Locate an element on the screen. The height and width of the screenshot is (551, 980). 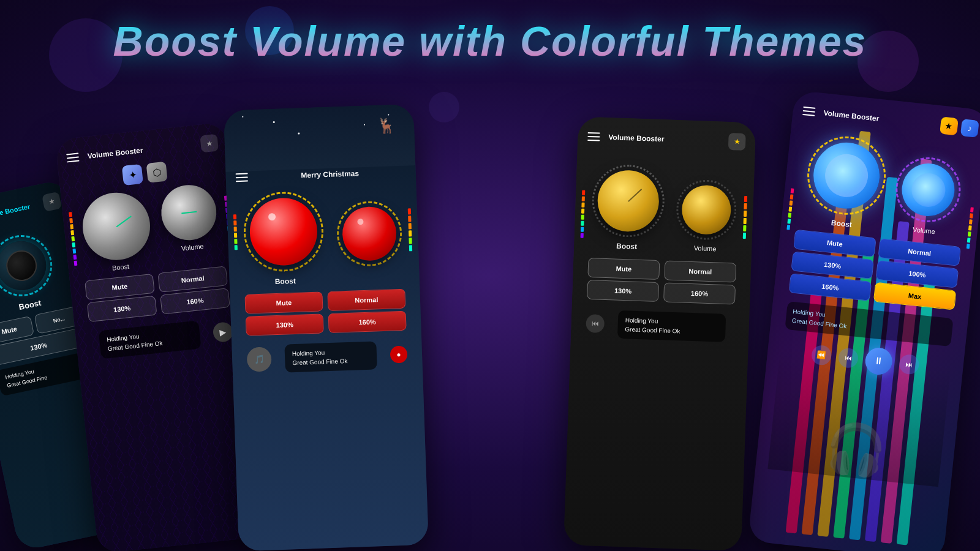
phone2-header: Volume Booster is located at coordinates (115, 153).